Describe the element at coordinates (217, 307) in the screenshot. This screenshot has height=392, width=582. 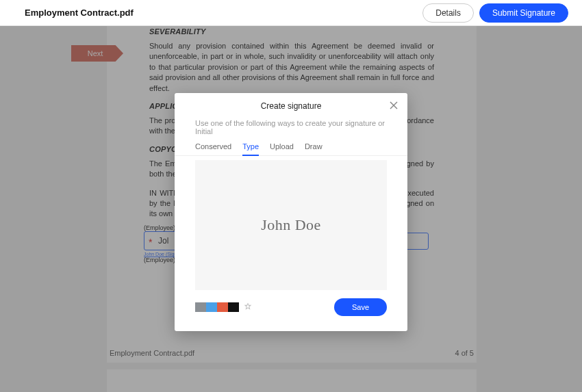
I see `color-swatches` at that location.